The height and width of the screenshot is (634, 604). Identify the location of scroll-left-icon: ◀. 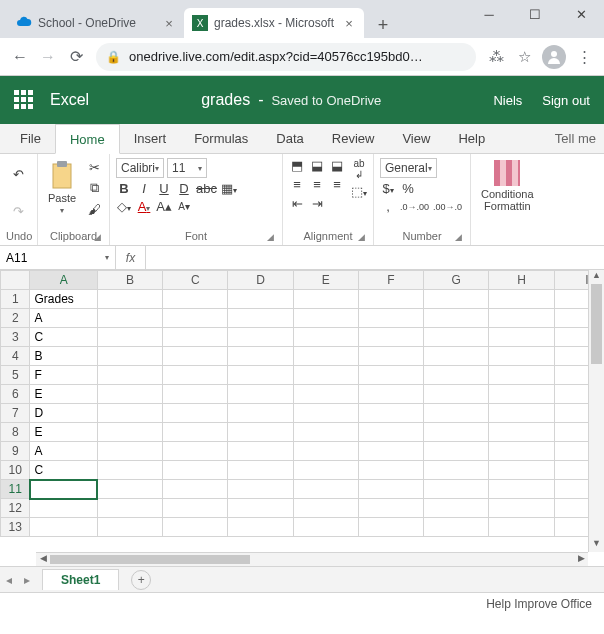
(43, 560).